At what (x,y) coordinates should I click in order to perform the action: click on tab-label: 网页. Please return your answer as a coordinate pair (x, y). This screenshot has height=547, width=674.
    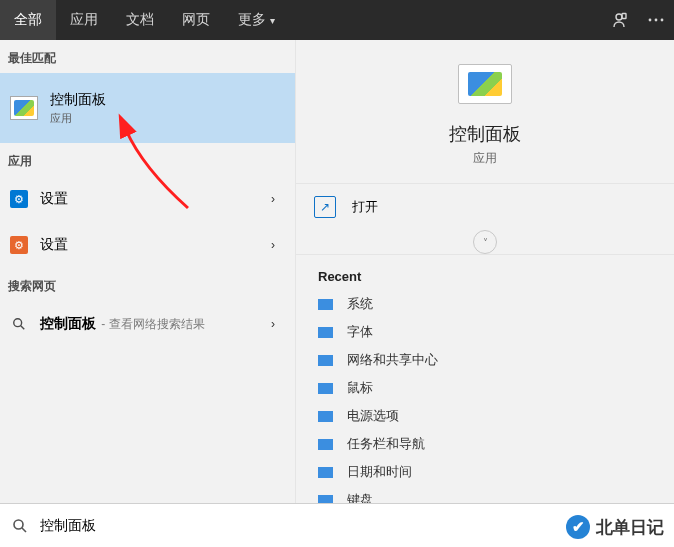
    Looking at the image, I should click on (196, 20).